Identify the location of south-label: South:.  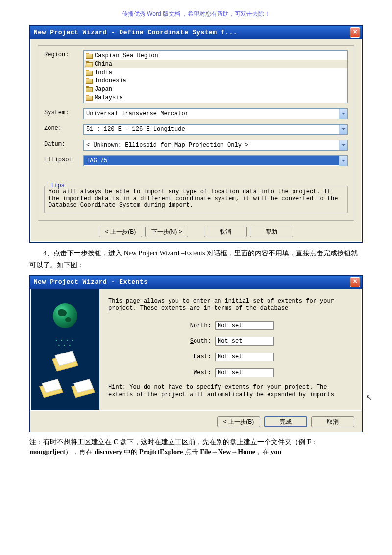
(199, 341).